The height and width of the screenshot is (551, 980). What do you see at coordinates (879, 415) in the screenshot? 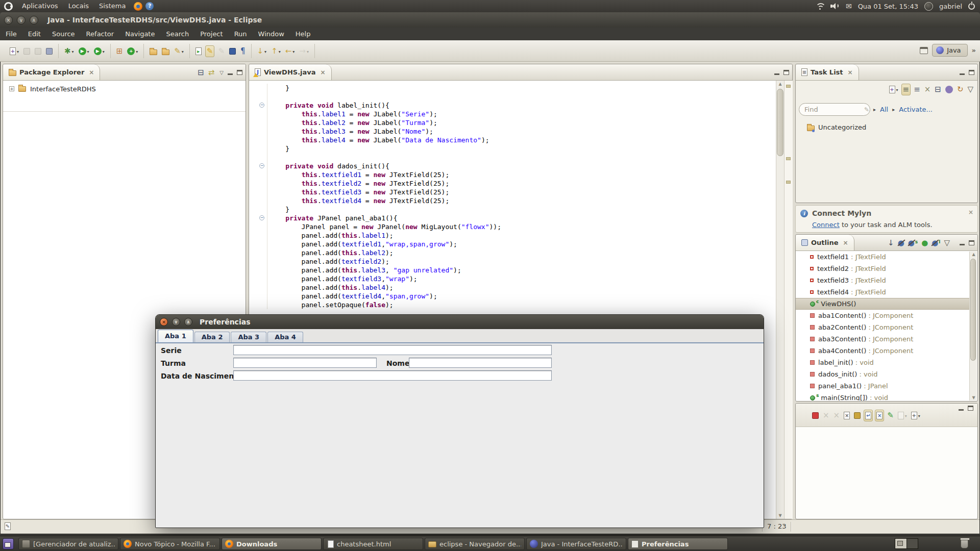
I see `show-on-output-icon: ×` at bounding box center [879, 415].